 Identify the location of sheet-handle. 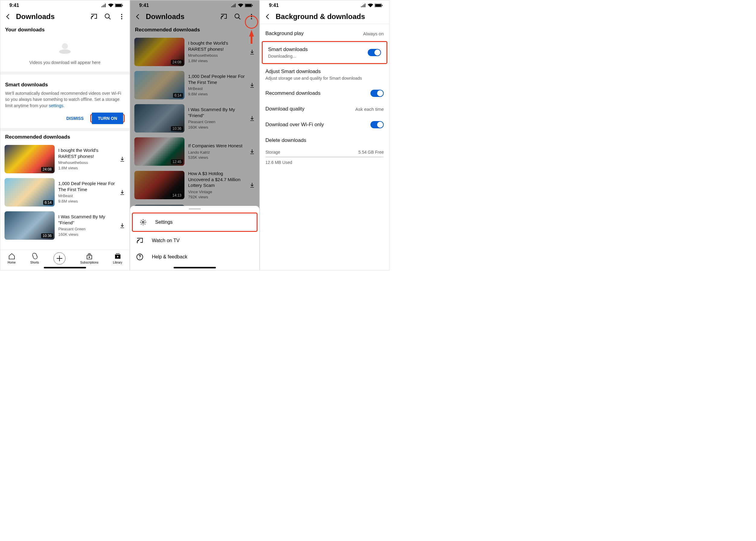
(195, 209).